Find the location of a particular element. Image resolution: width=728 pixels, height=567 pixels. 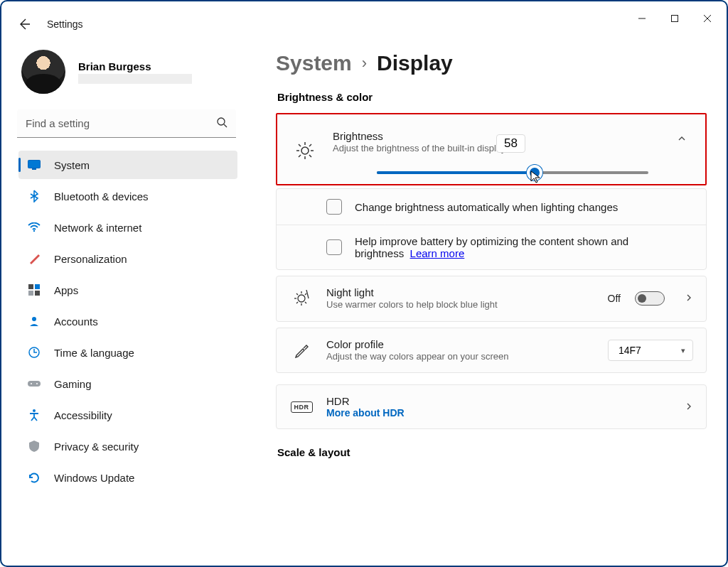

user-name: Brian Burgess is located at coordinates (135, 67).